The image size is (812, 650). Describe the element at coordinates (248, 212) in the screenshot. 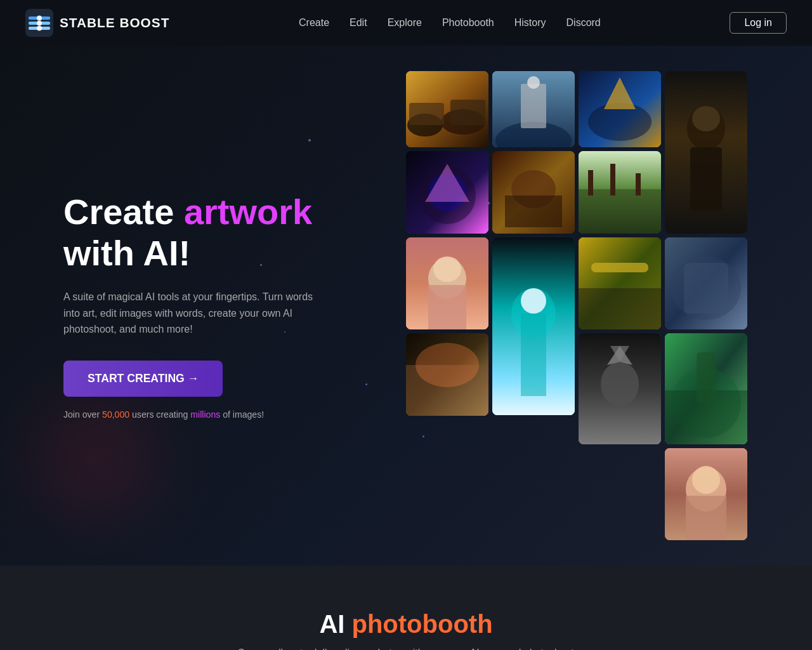

I see `hero-title-highlight: artwork` at that location.